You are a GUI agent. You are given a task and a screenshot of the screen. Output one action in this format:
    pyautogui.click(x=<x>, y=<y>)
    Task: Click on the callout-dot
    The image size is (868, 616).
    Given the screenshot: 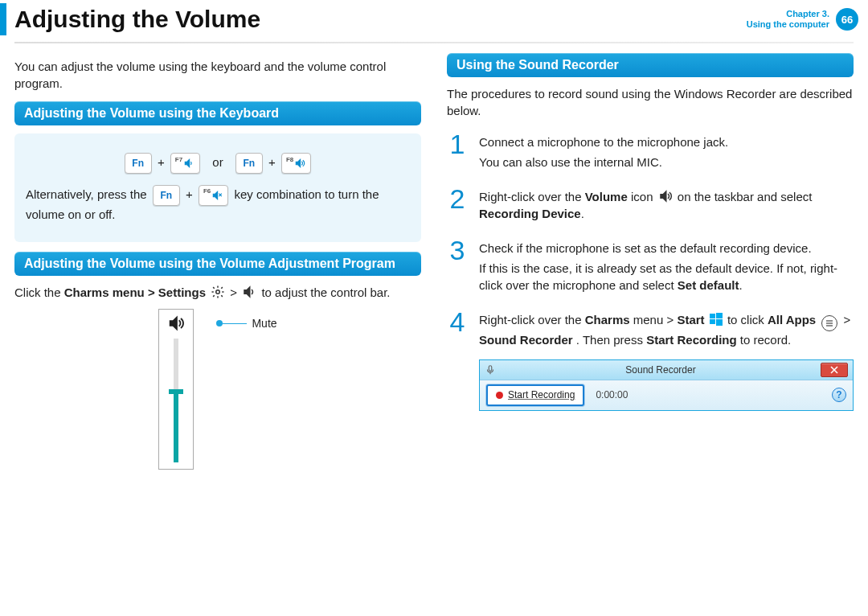 What is the action you would take?
    pyautogui.click(x=219, y=323)
    